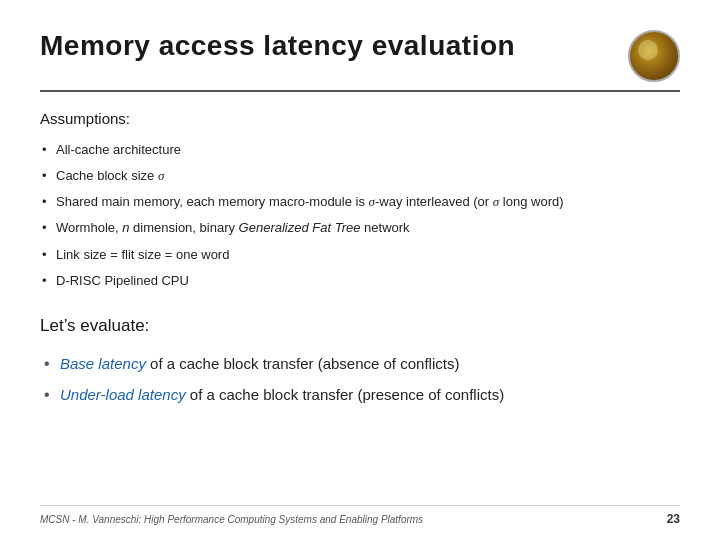 The height and width of the screenshot is (540, 720). What do you see at coordinates (360, 202) in the screenshot?
I see `list-item: Shared main memory, each memory macro-mo…` at bounding box center [360, 202].